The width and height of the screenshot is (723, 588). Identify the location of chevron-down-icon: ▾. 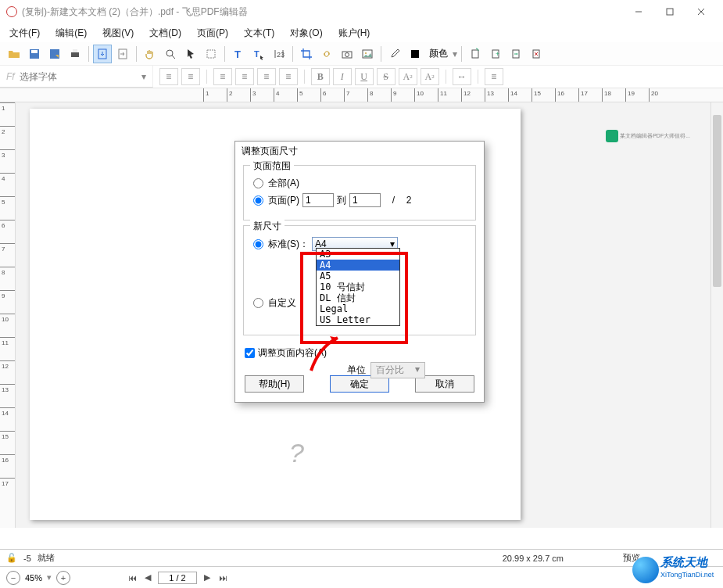
(144, 77).